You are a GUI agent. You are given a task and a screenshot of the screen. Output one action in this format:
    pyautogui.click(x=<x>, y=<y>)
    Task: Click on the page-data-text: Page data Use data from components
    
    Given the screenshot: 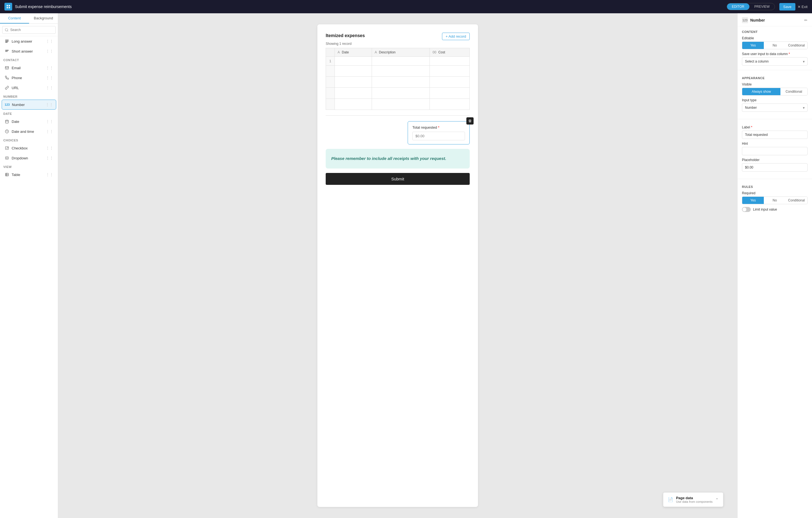 What is the action you would take?
    pyautogui.click(x=694, y=499)
    